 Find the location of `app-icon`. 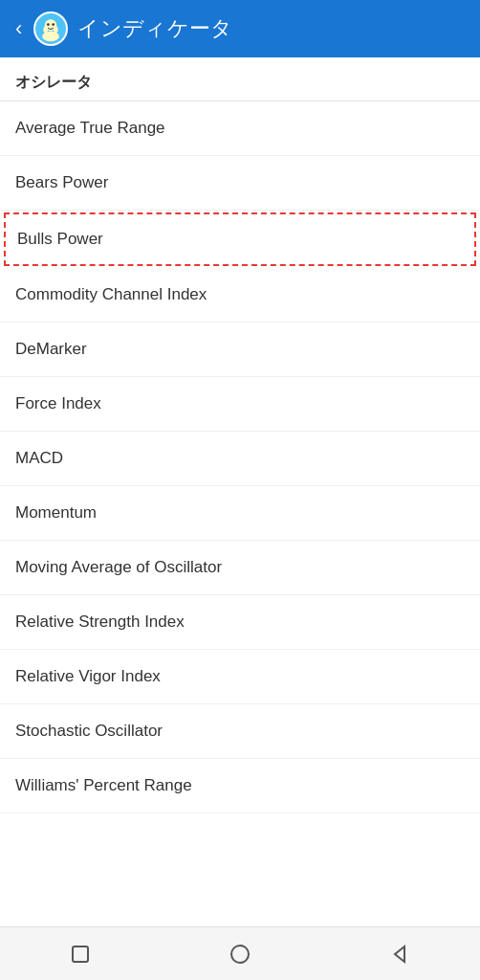

app-icon is located at coordinates (51, 29).